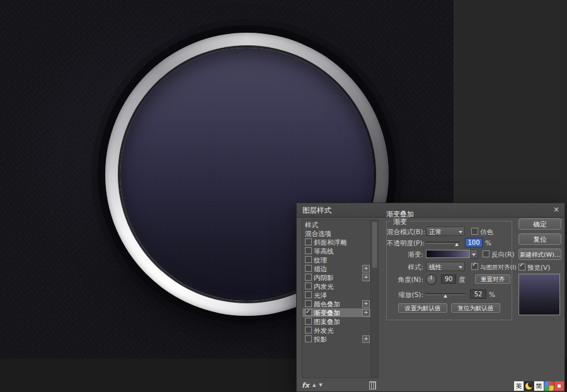 The height and width of the screenshot is (392, 567). What do you see at coordinates (336, 251) in the screenshot?
I see `style-item-contour: 等高线` at bounding box center [336, 251].